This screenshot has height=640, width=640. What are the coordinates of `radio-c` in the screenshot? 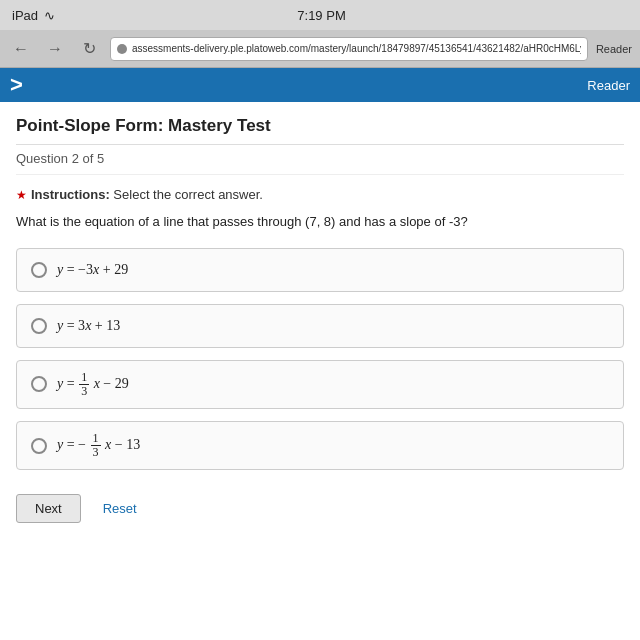 It's located at (39, 384).